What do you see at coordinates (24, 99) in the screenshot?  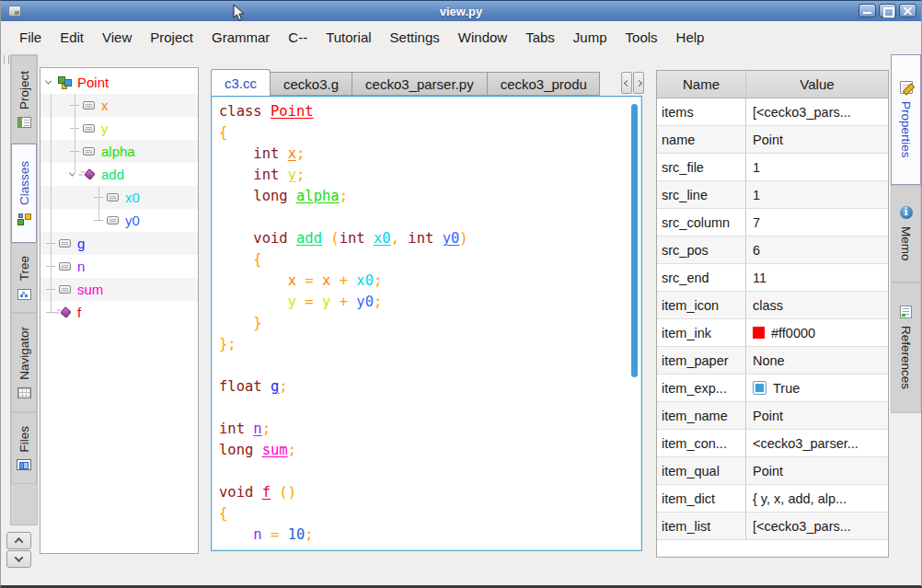 I see `sidebar-tab-project: Project` at bounding box center [24, 99].